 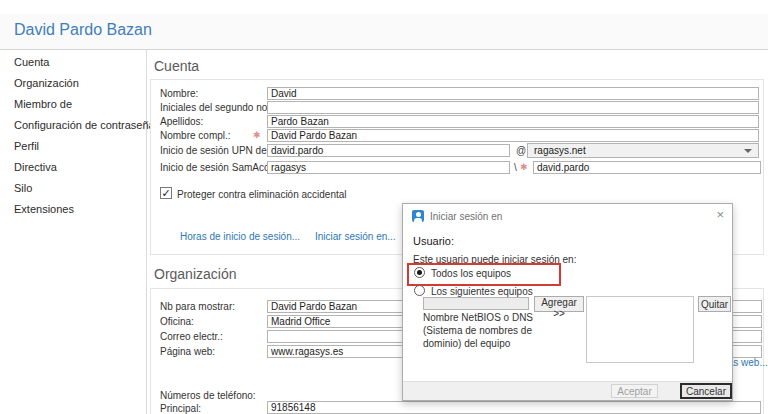 What do you see at coordinates (176, 66) in the screenshot?
I see `account-section-title: Cuenta` at bounding box center [176, 66].